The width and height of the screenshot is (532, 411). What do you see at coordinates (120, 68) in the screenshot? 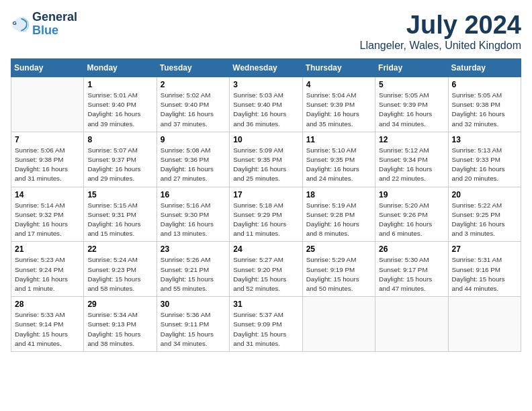
I see `calendar-day-header: Monday` at bounding box center [120, 68].